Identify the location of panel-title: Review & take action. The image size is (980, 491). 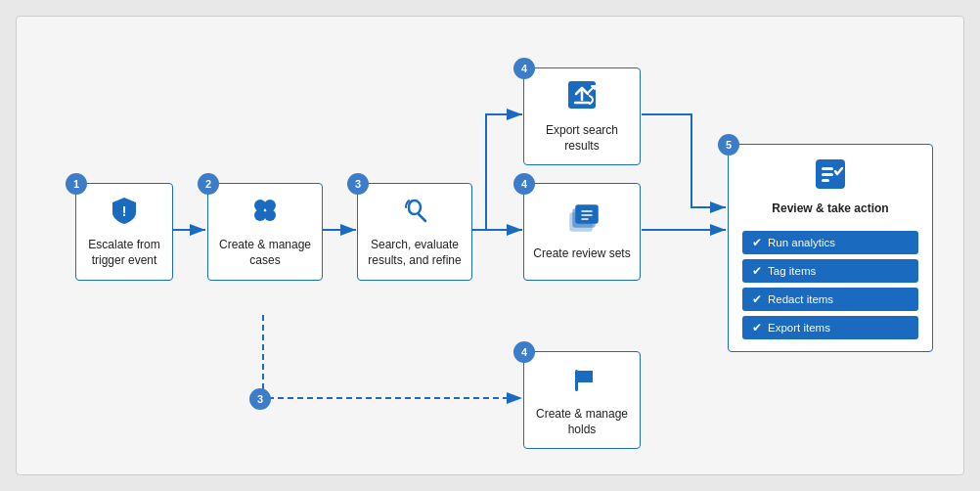
(830, 208).